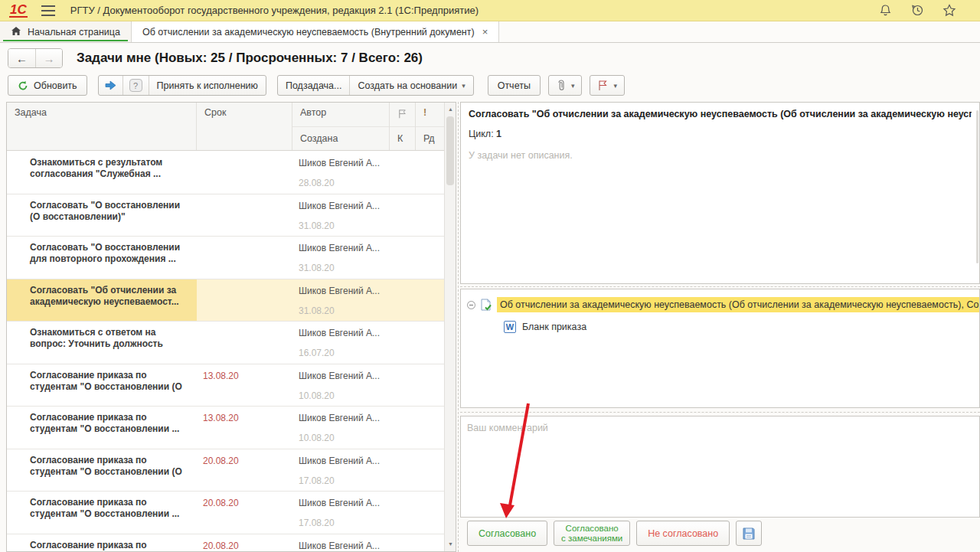 The height and width of the screenshot is (552, 980). What do you see at coordinates (485, 32) in the screenshot?
I see `tab-close-icon: ×` at bounding box center [485, 32].